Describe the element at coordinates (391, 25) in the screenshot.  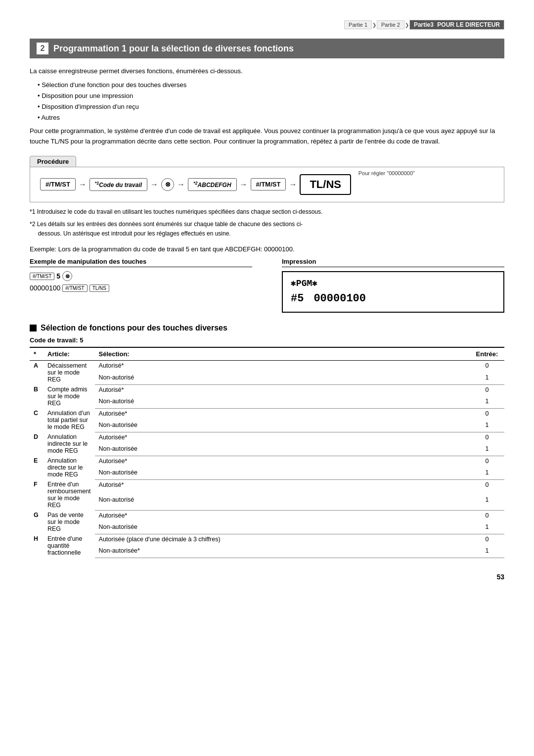
I see `breadcrumb-part2: Partie 2` at that location.